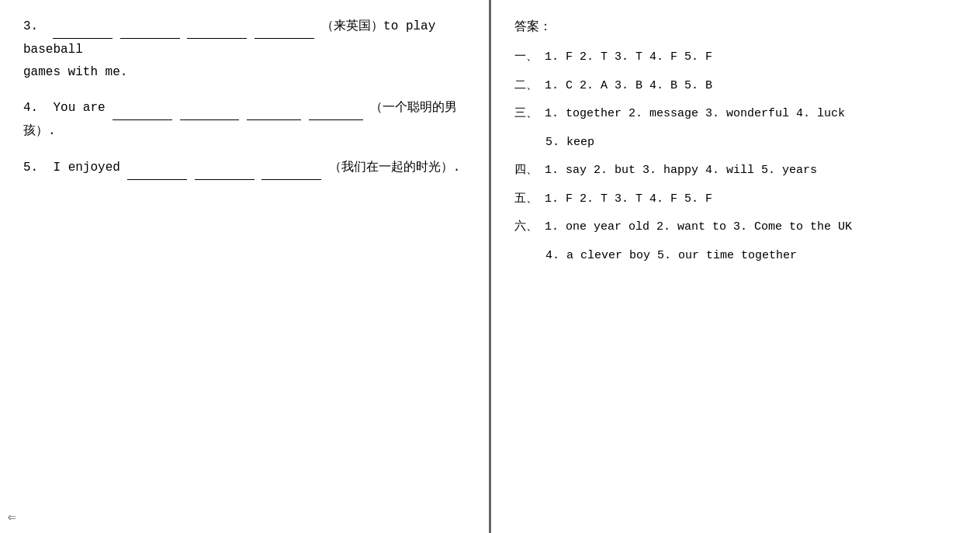 This screenshot has width=980, height=533. What do you see at coordinates (34, 26) in the screenshot?
I see `q3-number: 3.` at bounding box center [34, 26].